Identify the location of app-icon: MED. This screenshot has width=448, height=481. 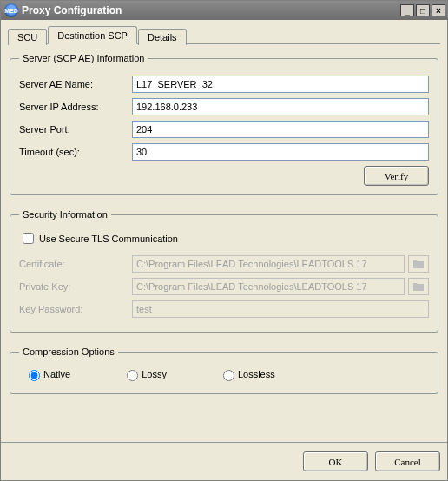
(11, 10).